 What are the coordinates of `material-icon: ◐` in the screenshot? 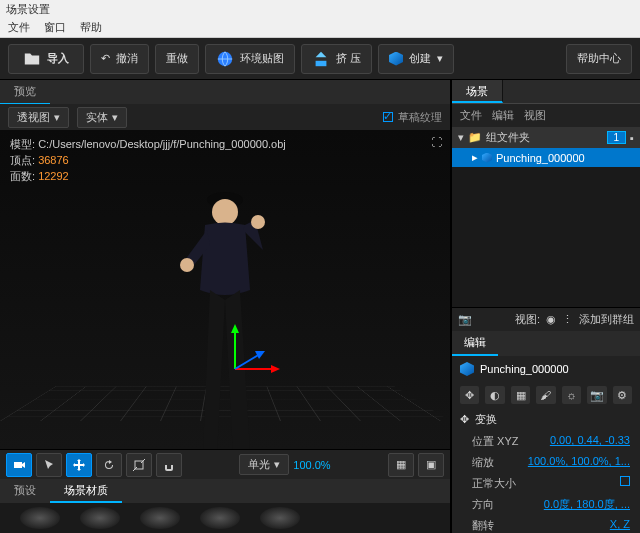 It's located at (494, 395).